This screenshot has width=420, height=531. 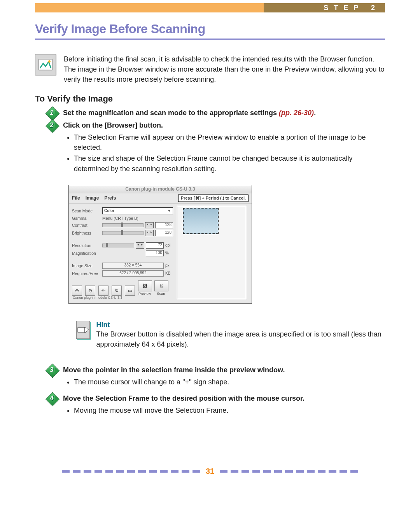 I want to click on label-scan-mode: Scan Mode, so click(x=87, y=211).